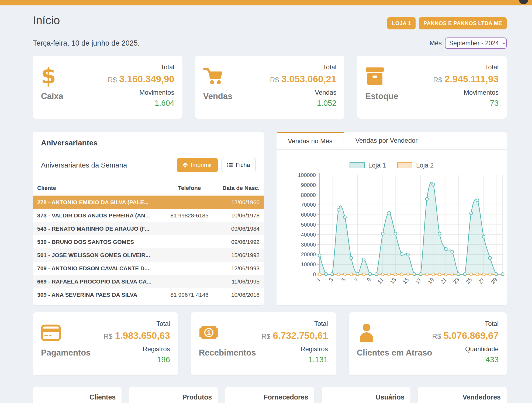  Describe the element at coordinates (416, 165) in the screenshot. I see `legend-item-loja-2: Loja 2` at that location.